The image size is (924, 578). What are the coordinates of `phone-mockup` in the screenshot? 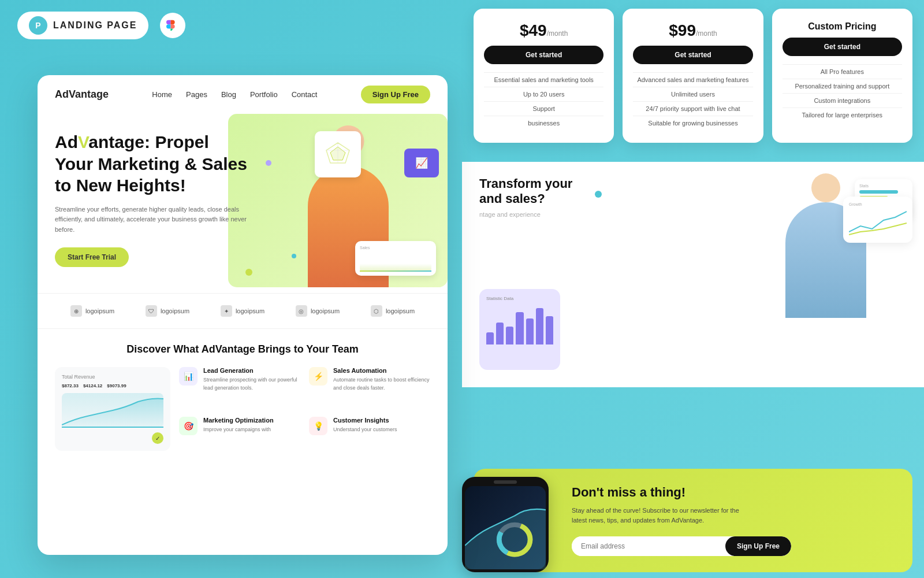 It's located at (505, 525).